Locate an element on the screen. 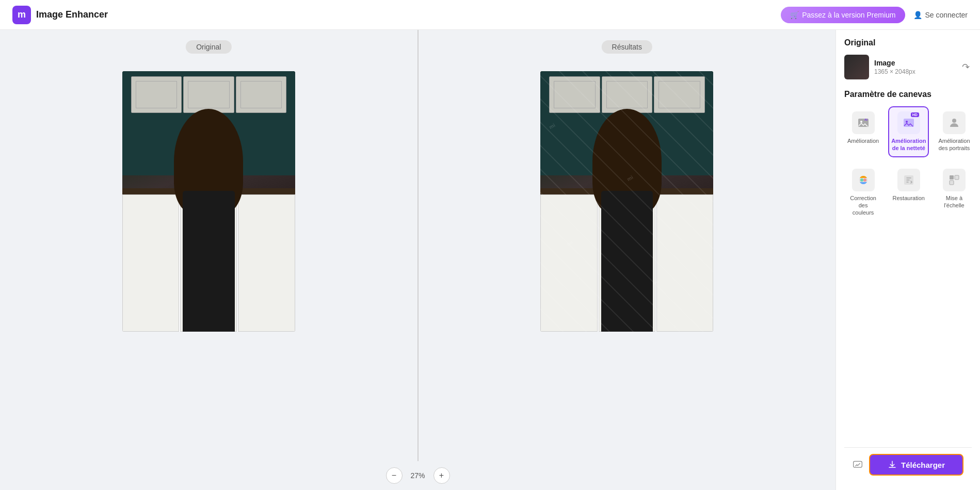 This screenshot has height=490, width=980. param-icon-restauration is located at coordinates (909, 180).